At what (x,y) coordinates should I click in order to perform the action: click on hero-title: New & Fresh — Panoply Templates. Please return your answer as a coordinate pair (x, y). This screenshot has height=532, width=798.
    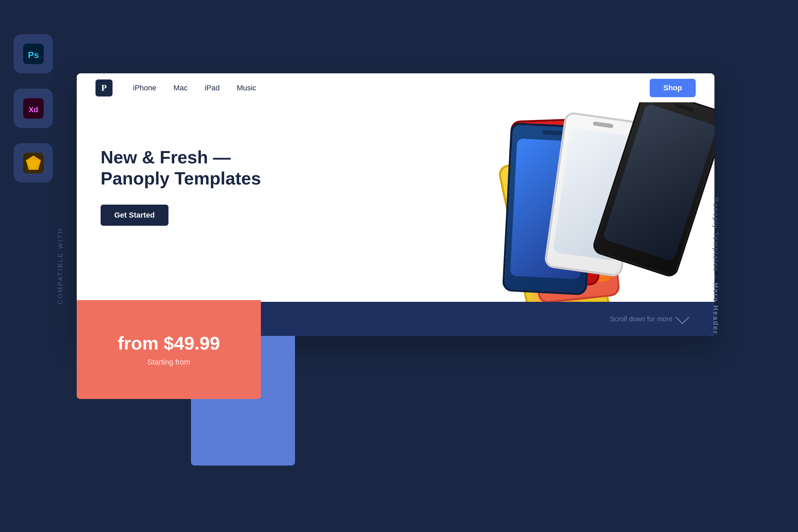
    Looking at the image, I should click on (181, 168).